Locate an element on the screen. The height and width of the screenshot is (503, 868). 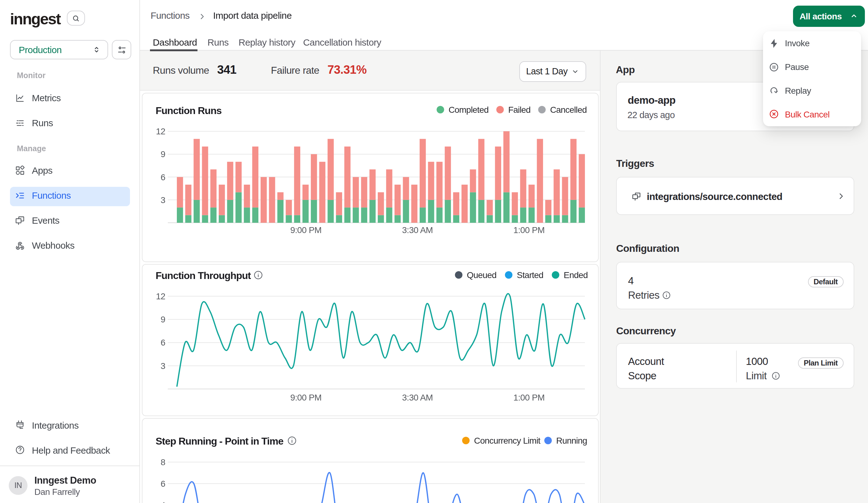
svg-text: 4 is located at coordinates (163, 502).